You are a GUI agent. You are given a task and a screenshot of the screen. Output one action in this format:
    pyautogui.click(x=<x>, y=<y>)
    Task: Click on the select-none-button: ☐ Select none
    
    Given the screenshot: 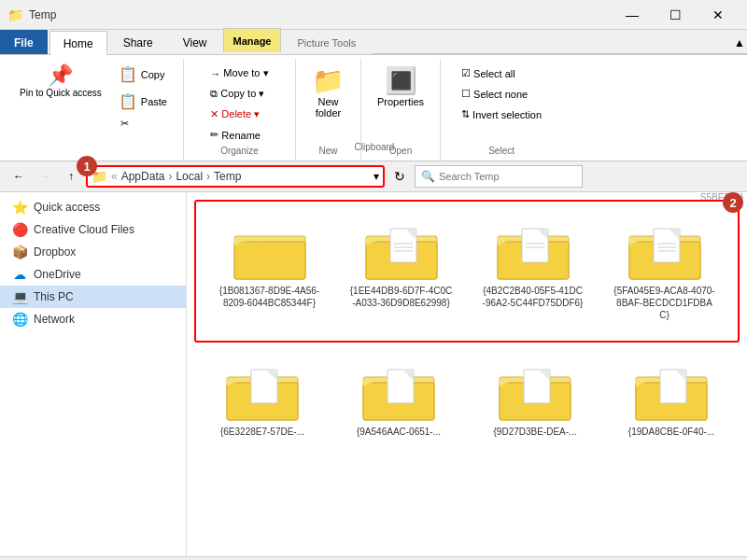 What is the action you would take?
    pyautogui.click(x=501, y=93)
    